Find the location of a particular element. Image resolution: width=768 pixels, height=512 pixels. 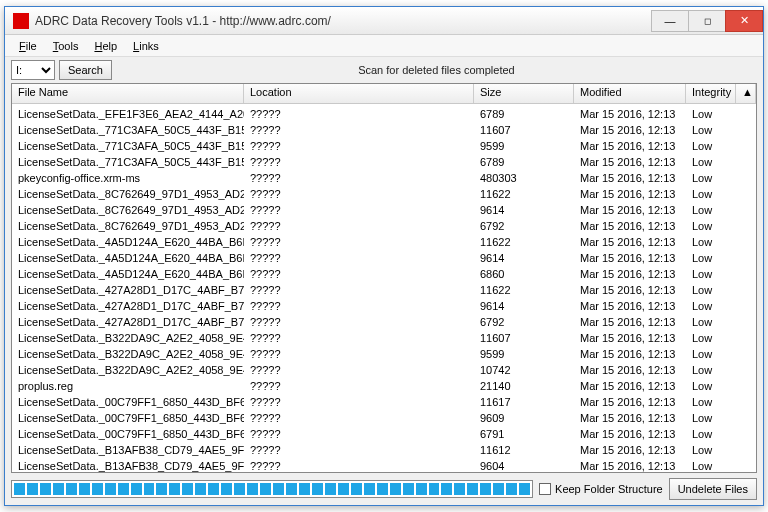

menu-item-help: Help is located at coordinates (106, 46).